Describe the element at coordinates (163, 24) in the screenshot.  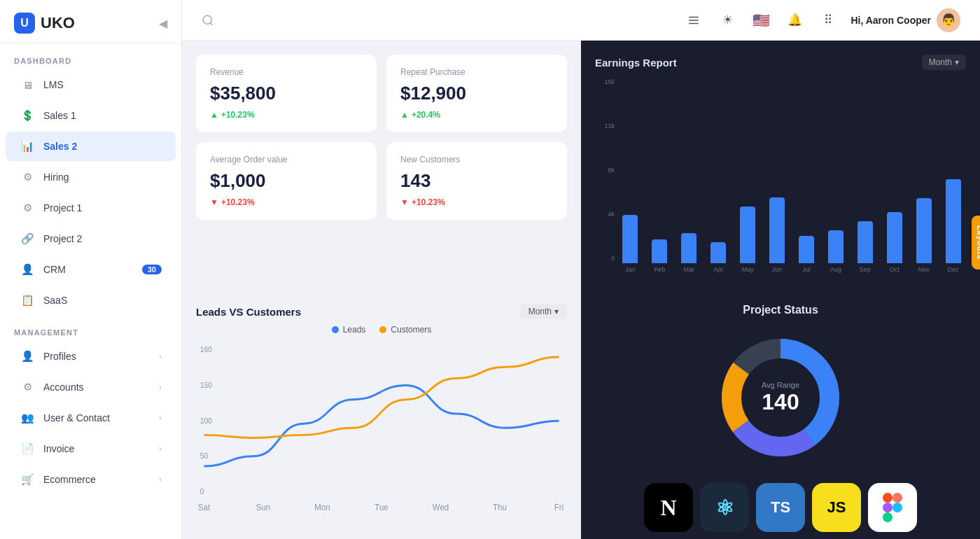
I see `sidebar-collapse-button: ◀` at that location.